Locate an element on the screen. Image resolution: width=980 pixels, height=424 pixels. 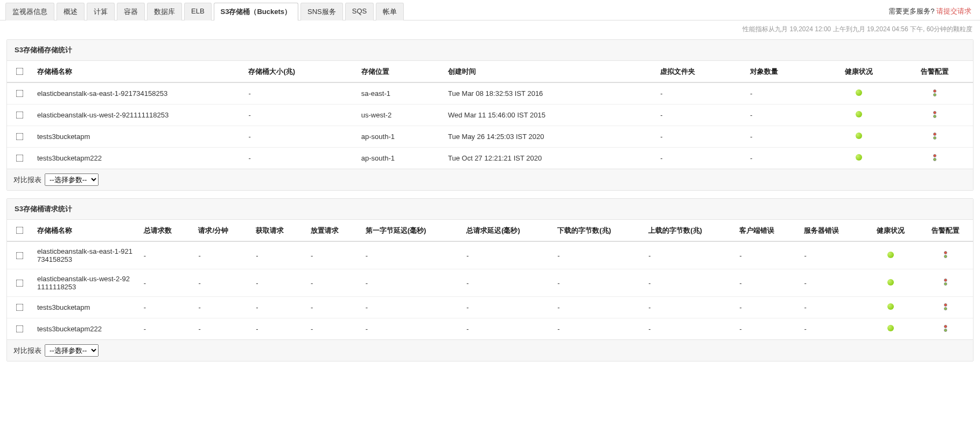
tab-3: 容器 is located at coordinates (131, 12).